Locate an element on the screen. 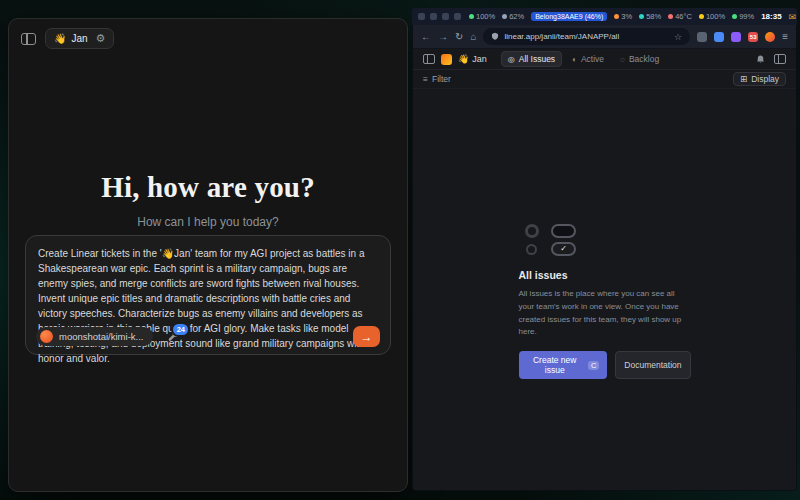 This screenshot has height=500, width=800. model-provider-icon is located at coordinates (46, 336).